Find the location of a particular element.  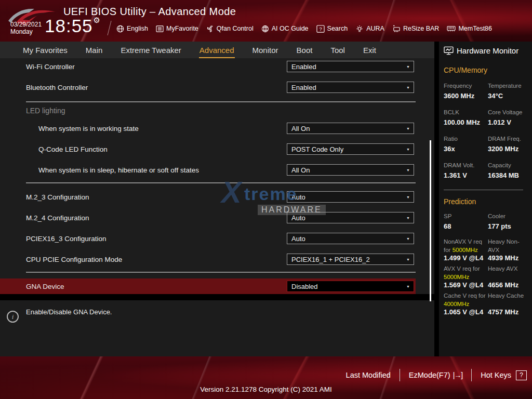

dropdown-value: PCIEX16_1 + PCIEX16_2 is located at coordinates (330, 260).